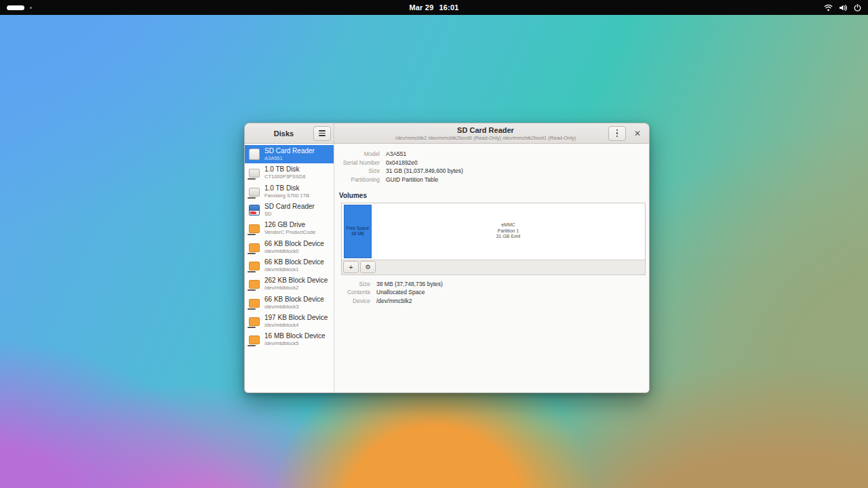 This screenshot has width=868, height=488. I want to click on hamburger-icon, so click(322, 133).